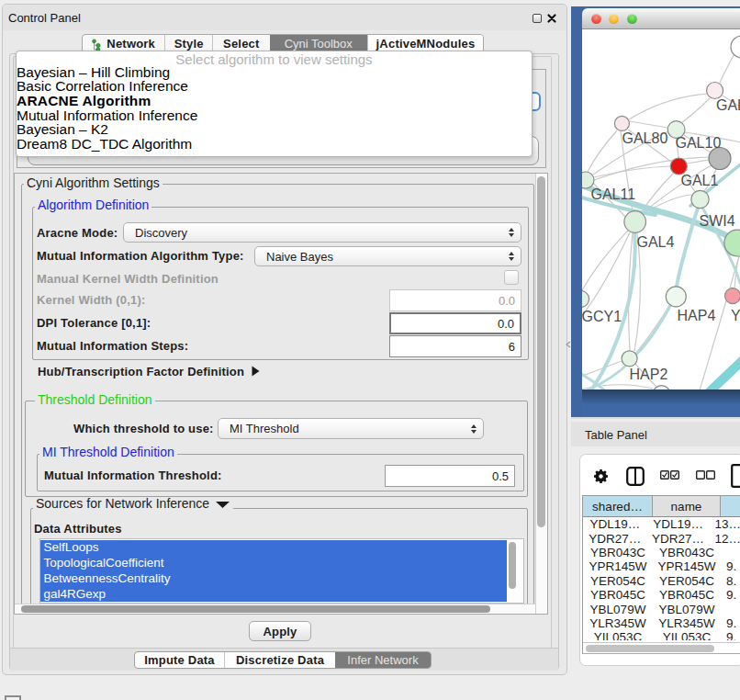 This screenshot has height=700, width=740. I want to click on svg-text: SWI4, so click(718, 220).